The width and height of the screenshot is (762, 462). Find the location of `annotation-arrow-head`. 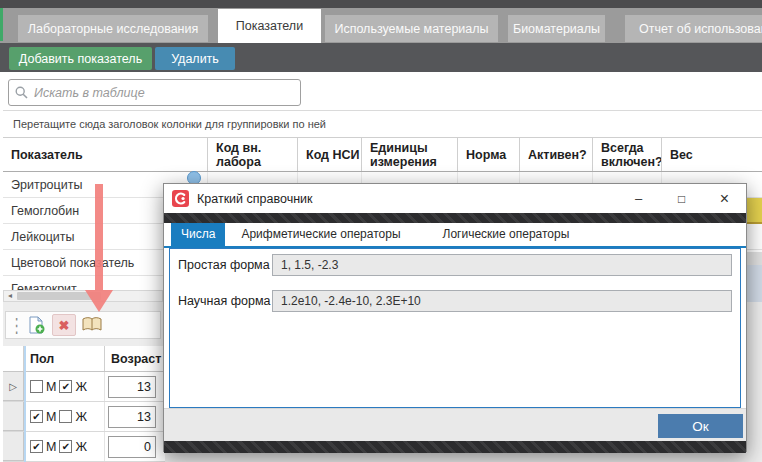

annotation-arrow-head is located at coordinates (99, 301).